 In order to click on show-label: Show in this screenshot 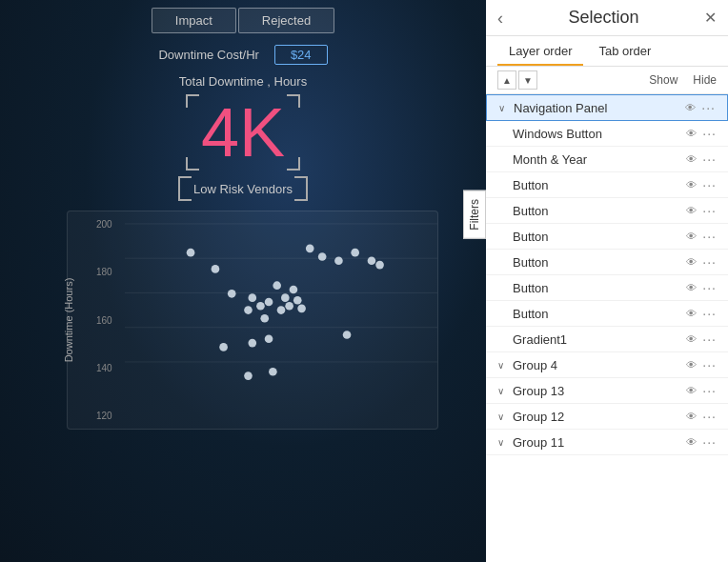, I will do `click(663, 80)`.